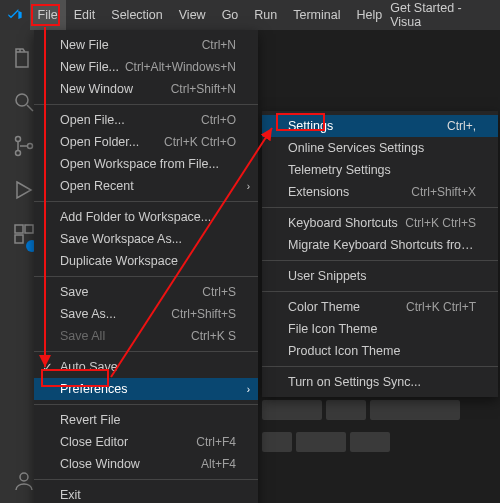 The height and width of the screenshot is (503, 500). Describe the element at coordinates (148, 164) in the screenshot. I see `menu-item-label: Open Workspace from File...` at that location.